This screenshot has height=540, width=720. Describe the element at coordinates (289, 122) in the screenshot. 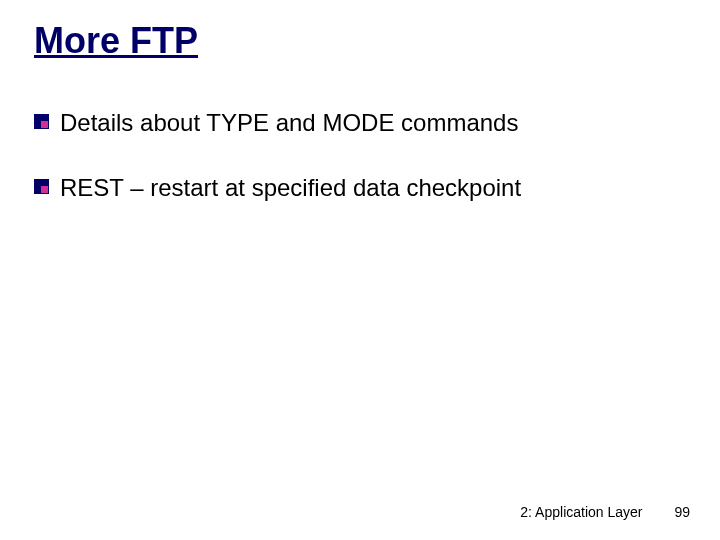

I see `bullet-text: Details about TYPE and MODE commands` at that location.